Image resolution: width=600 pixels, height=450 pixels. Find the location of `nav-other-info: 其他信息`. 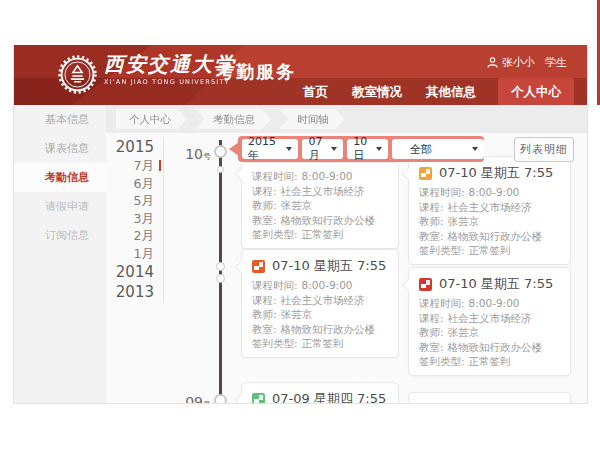

nav-other-info: 其他信息 is located at coordinates (451, 92).